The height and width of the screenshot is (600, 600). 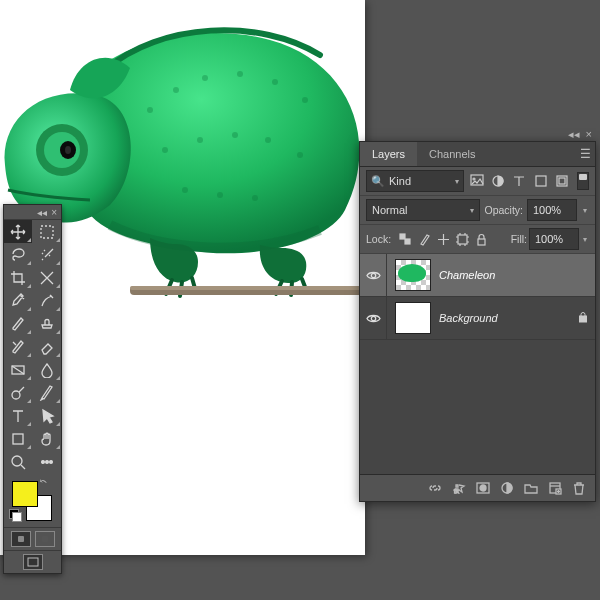 What do you see at coordinates (47, 438) in the screenshot?
I see `hand-tool` at bounding box center [47, 438].